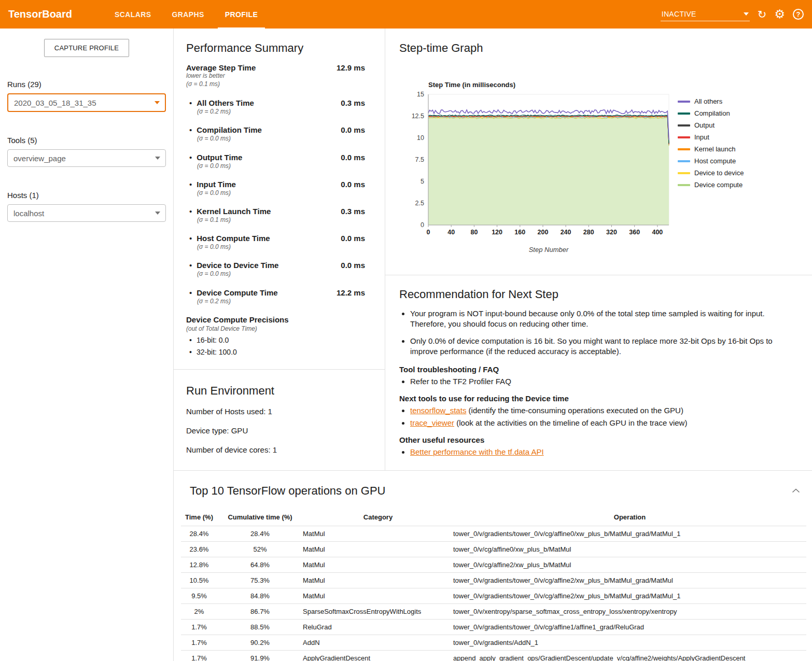 The height and width of the screenshot is (661, 812). Describe the element at coordinates (451, 232) in the screenshot. I see `svg-text: 40` at that location.